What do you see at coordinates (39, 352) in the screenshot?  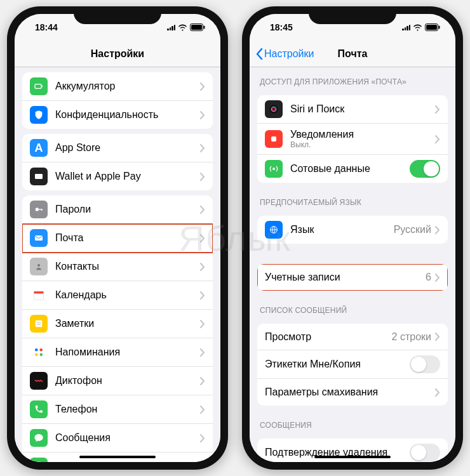 I see `reminders-icon` at bounding box center [39, 352].